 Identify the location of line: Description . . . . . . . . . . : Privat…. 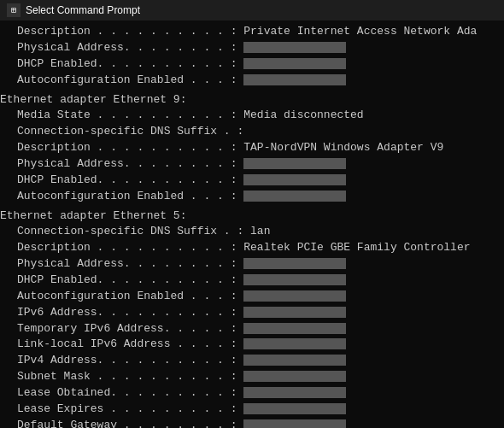
(252, 32).